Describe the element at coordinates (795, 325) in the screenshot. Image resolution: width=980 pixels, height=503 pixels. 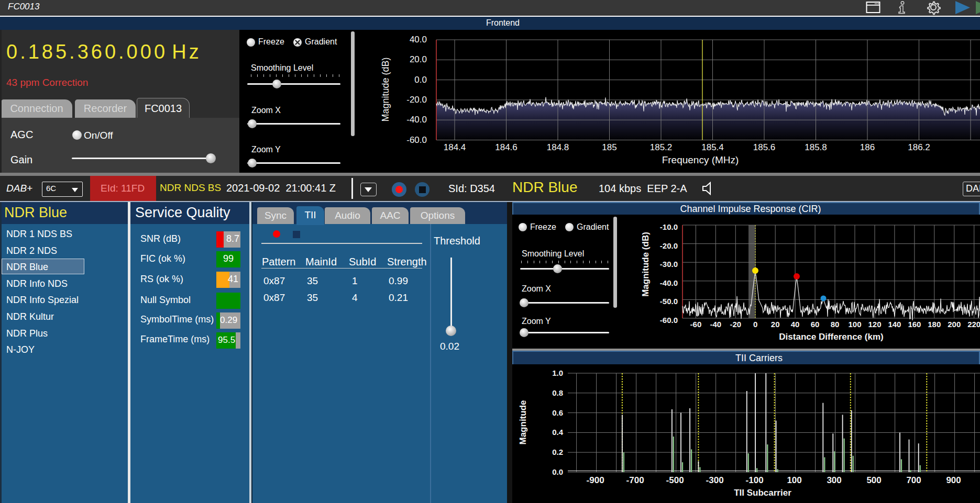
I see `svg-text: 40` at that location.